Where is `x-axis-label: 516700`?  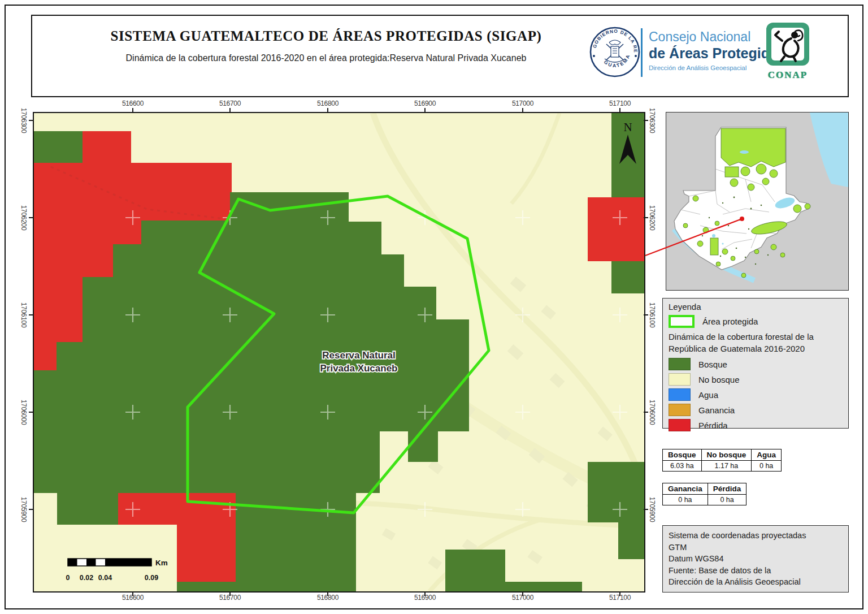 x-axis-label: 516700 is located at coordinates (230, 103).